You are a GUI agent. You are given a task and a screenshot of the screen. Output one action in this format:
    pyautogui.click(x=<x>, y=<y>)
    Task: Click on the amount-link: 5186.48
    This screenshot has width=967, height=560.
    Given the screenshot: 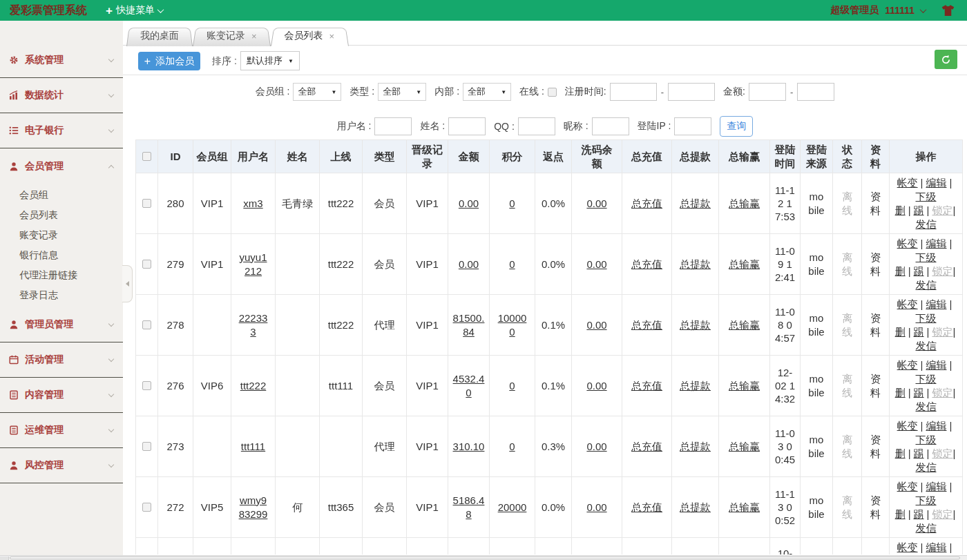 What is the action you would take?
    pyautogui.click(x=469, y=507)
    